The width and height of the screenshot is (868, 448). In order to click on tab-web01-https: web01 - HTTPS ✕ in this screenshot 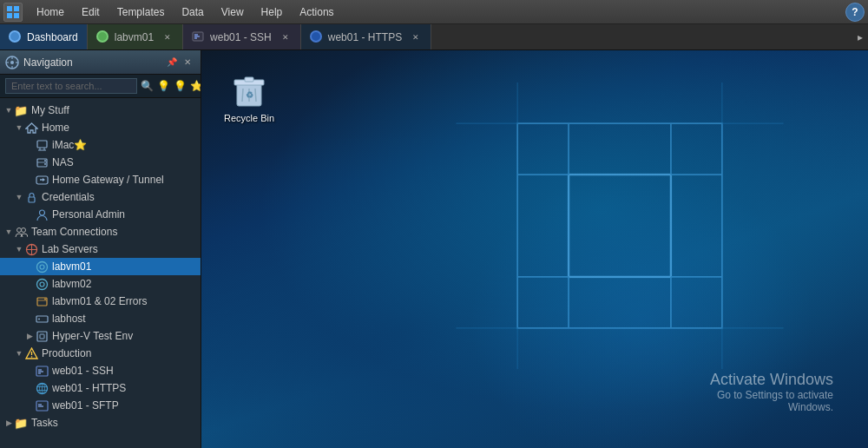, I will do `click(366, 36)`.